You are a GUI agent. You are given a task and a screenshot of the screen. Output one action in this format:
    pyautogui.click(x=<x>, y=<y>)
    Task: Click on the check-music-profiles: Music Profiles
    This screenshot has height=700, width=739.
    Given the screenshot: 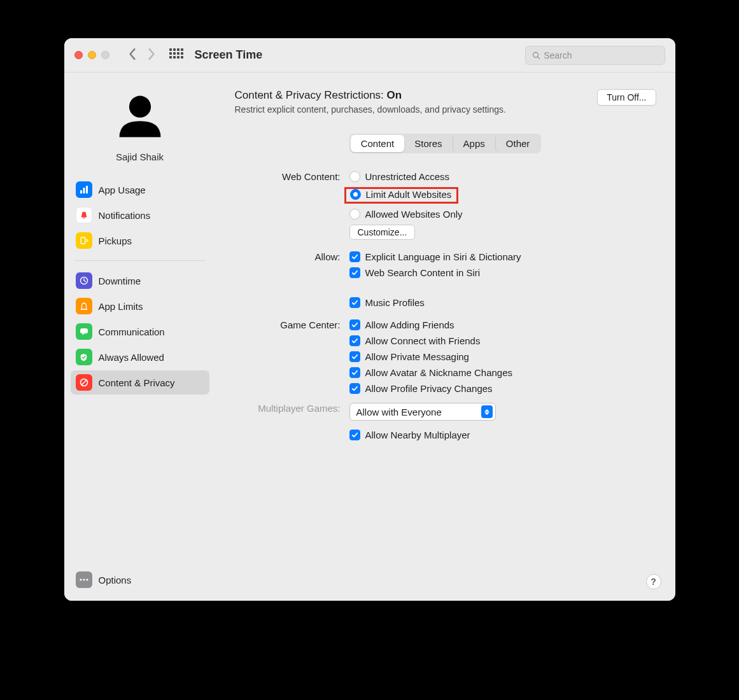 What is the action you would take?
    pyautogui.click(x=503, y=303)
    